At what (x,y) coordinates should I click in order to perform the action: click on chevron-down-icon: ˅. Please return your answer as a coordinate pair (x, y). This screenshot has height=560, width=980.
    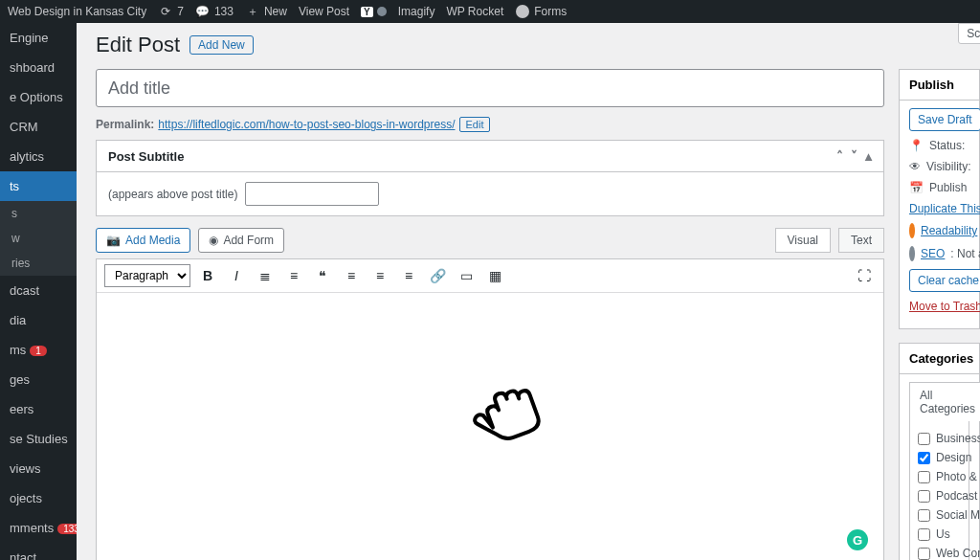
    Looking at the image, I should click on (854, 156).